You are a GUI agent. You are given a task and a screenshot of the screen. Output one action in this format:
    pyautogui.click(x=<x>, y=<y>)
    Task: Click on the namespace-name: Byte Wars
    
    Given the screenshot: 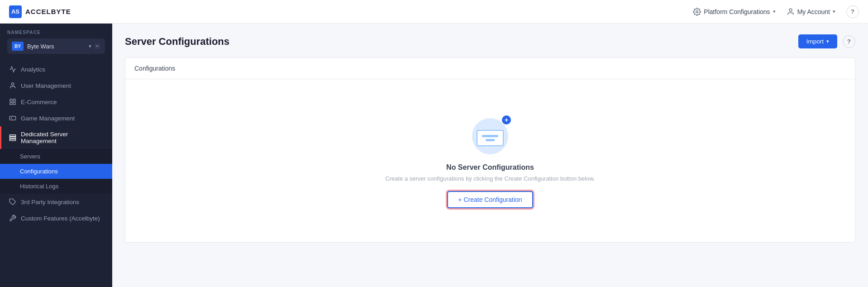 What is the action you would take?
    pyautogui.click(x=41, y=46)
    